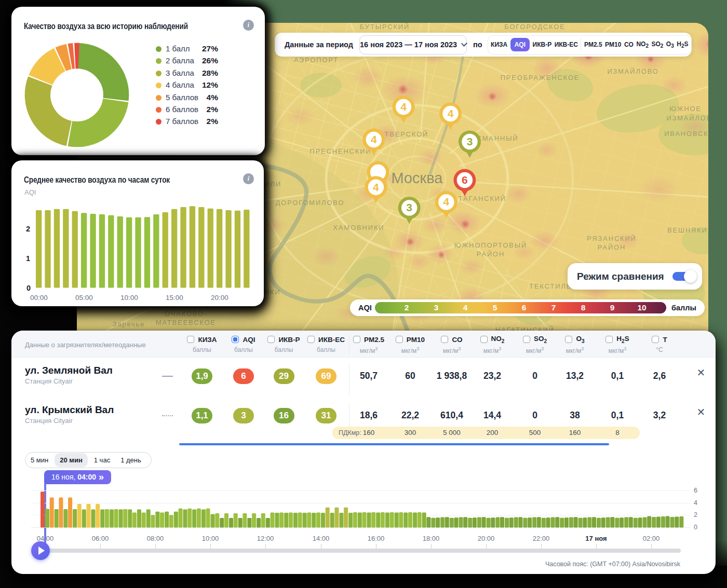 The image size is (727, 588). Describe the element at coordinates (186, 323) in the screenshot. I see `svg-text: МАТВЕЕВСКОЕ` at that location.